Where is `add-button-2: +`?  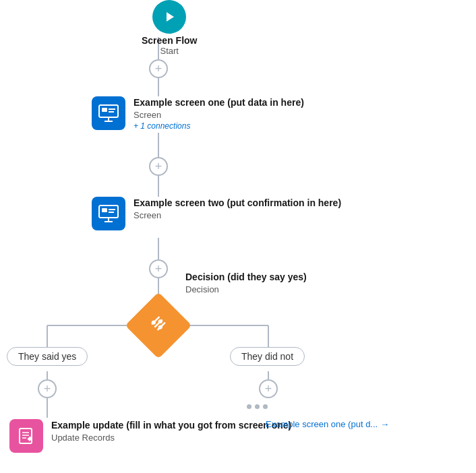 add-button-2: + is located at coordinates (158, 166).